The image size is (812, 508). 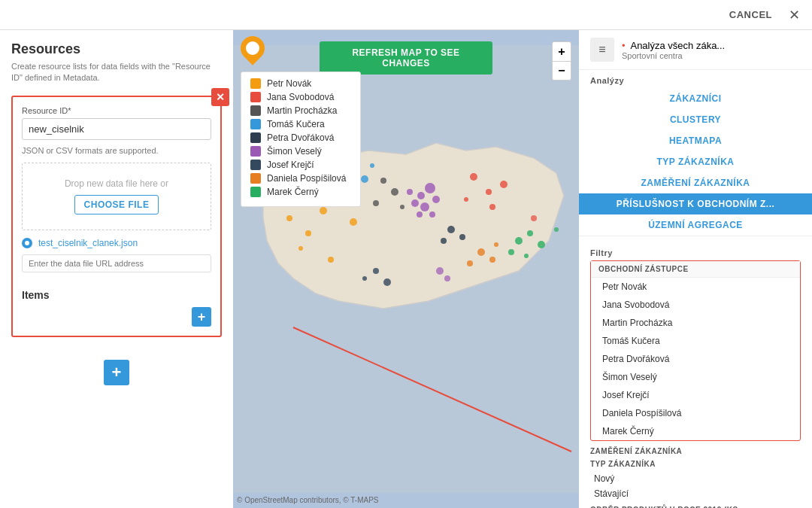 I want to click on resource-id-label: Resource ID*, so click(x=117, y=111).